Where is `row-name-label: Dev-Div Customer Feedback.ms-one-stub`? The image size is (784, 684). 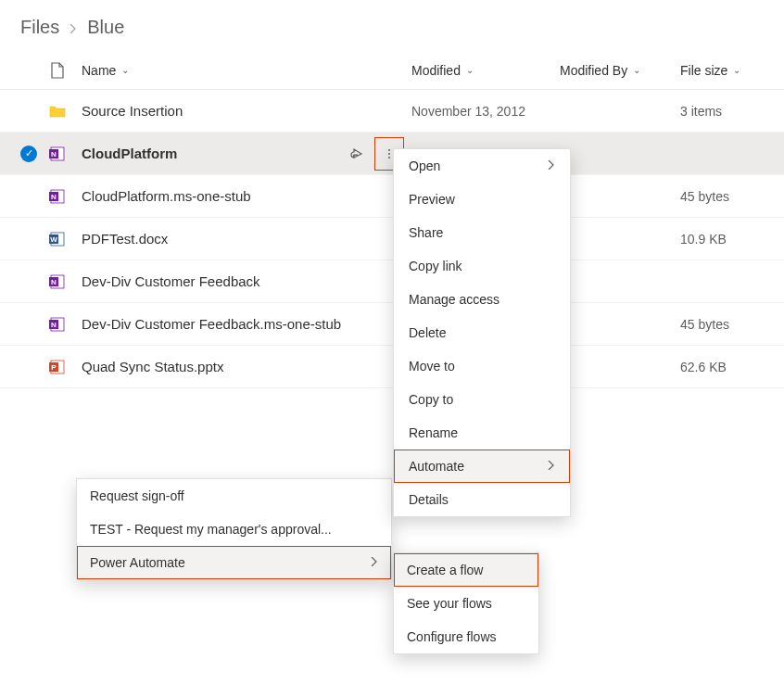
row-name-label: Dev-Div Customer Feedback.ms-one-stub is located at coordinates (211, 324).